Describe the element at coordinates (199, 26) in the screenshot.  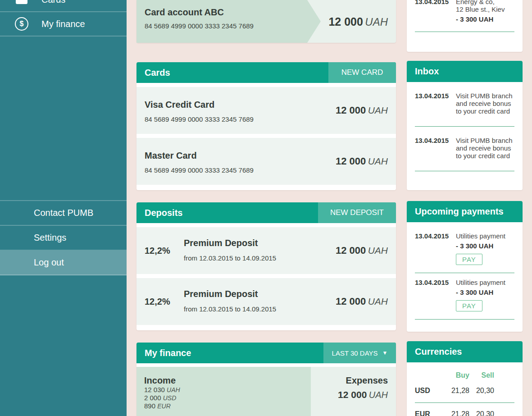
I see `account-number: 84 5689 4999 0000 3333 2345 7689` at that location.